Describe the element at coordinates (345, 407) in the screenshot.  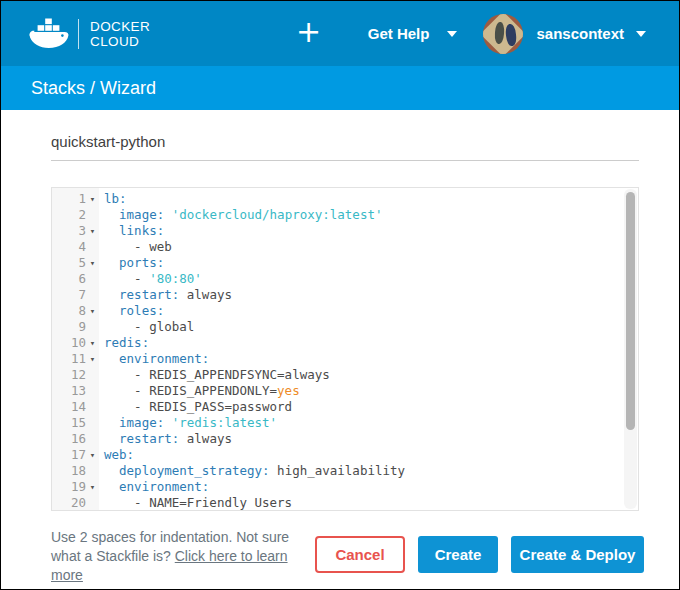
I see `code-line: 14 - REDIS_PASS=password` at that location.